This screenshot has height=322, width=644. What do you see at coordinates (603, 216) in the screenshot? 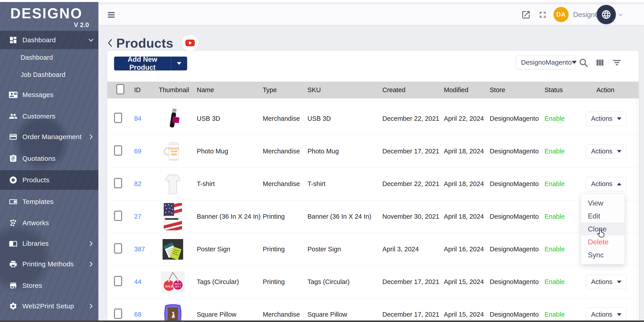
I see `menu-item-edit: Edit` at bounding box center [603, 216].